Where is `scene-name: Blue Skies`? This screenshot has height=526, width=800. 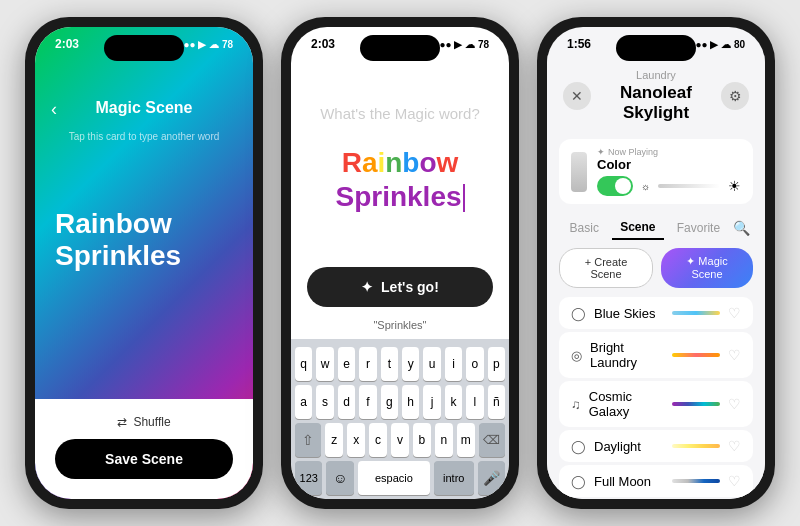
scene-name: Blue Skies is located at coordinates (633, 314).